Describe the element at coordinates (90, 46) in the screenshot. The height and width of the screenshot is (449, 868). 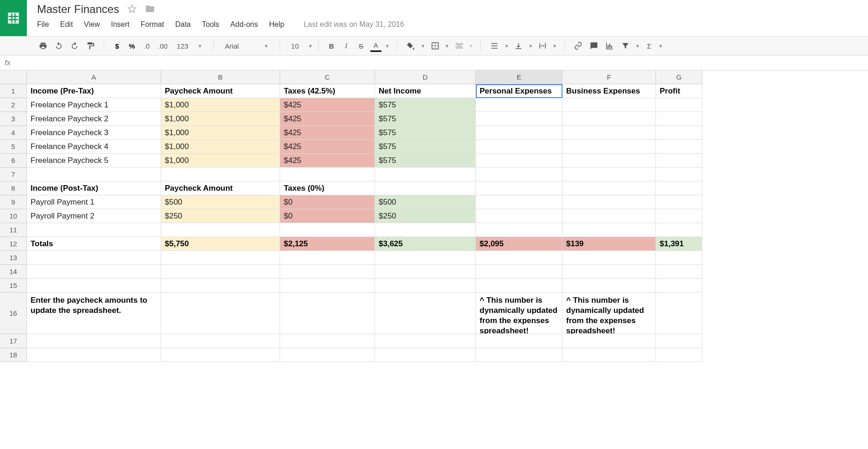
I see `paint-format-icon` at that location.